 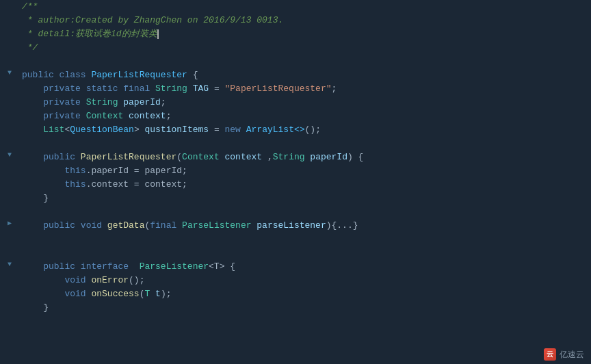 What do you see at coordinates (179, 157) in the screenshot?
I see `code-token: (` at bounding box center [179, 157].